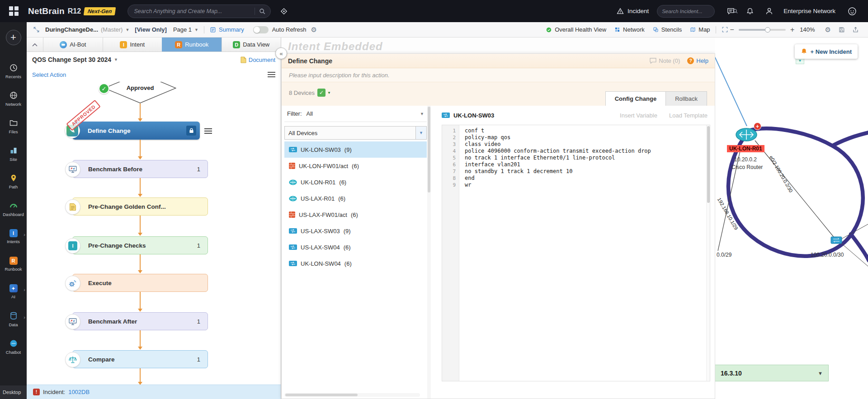 The width and height of the screenshot is (868, 399). I want to click on auto-refresh-toggle, so click(261, 30).